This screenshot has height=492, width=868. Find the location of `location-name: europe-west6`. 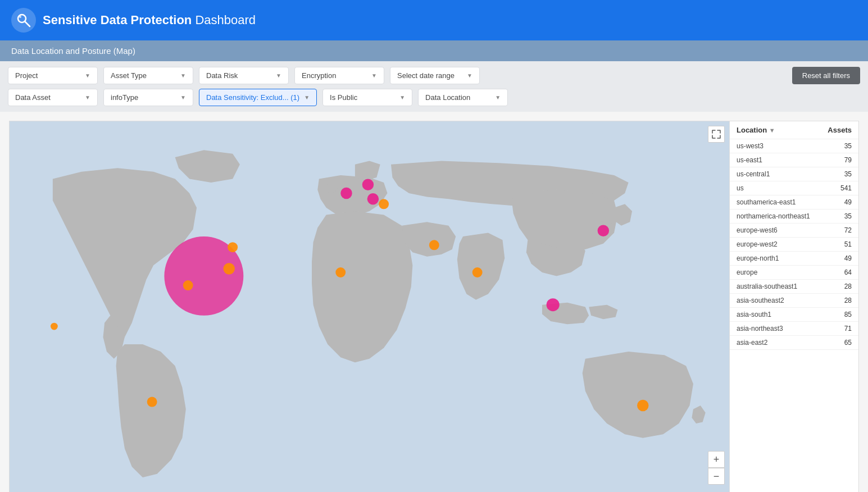

location-name: europe-west6 is located at coordinates (785, 230).